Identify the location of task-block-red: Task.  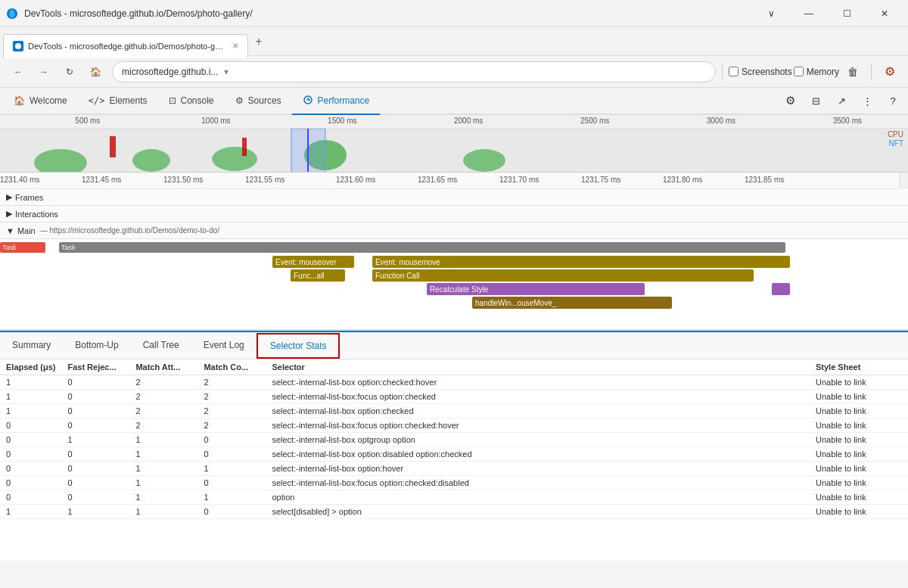
(23, 247).